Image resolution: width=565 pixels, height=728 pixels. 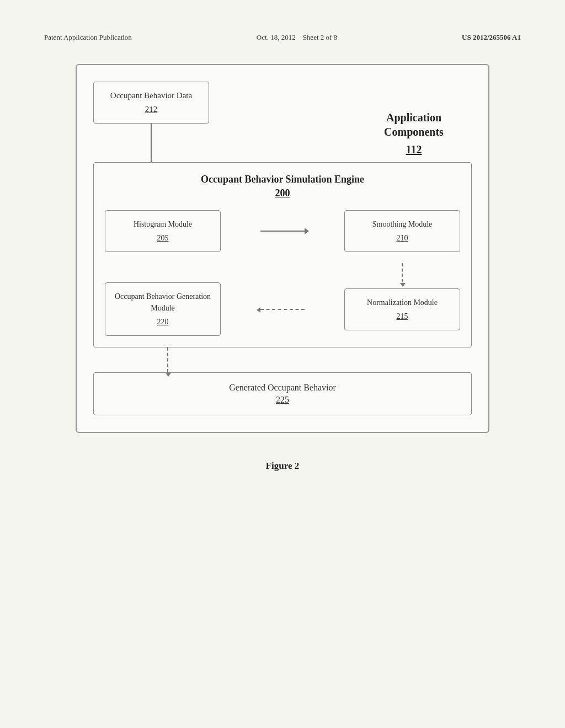 I want to click on engine-number: 200, so click(x=282, y=193).